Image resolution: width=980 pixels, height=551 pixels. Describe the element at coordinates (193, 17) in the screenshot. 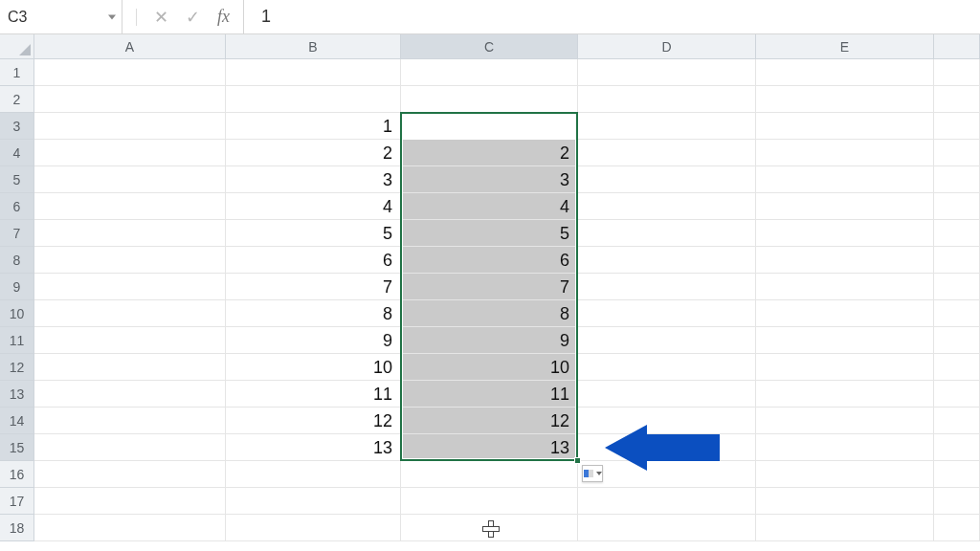

I see `enter-icon: ✓` at that location.